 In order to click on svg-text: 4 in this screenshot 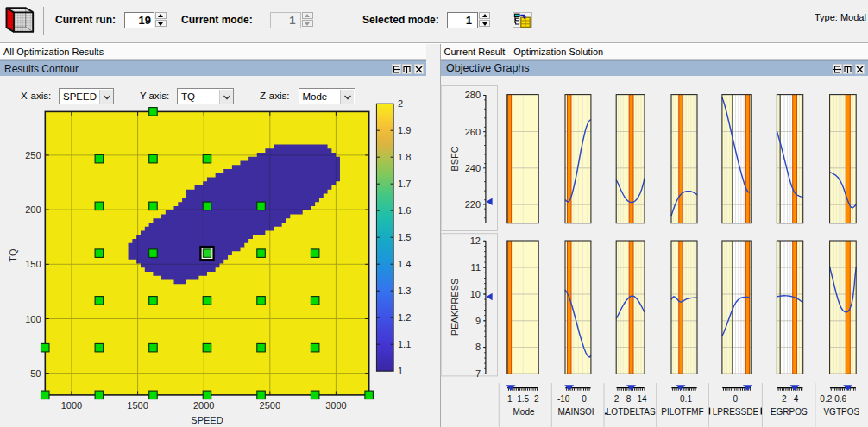, I will do `click(796, 399)`.